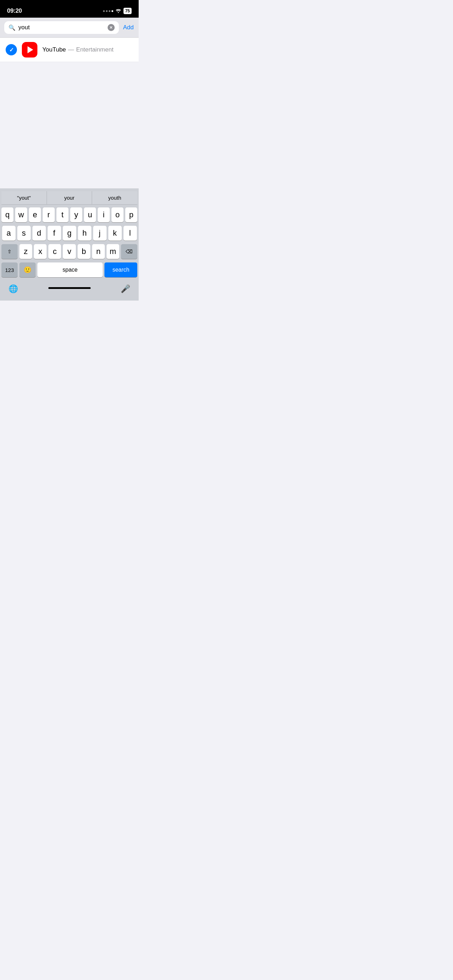 The width and height of the screenshot is (453, 980). What do you see at coordinates (62, 27) in the screenshot?
I see `search-input-wrapper: 🔍 yout` at bounding box center [62, 27].